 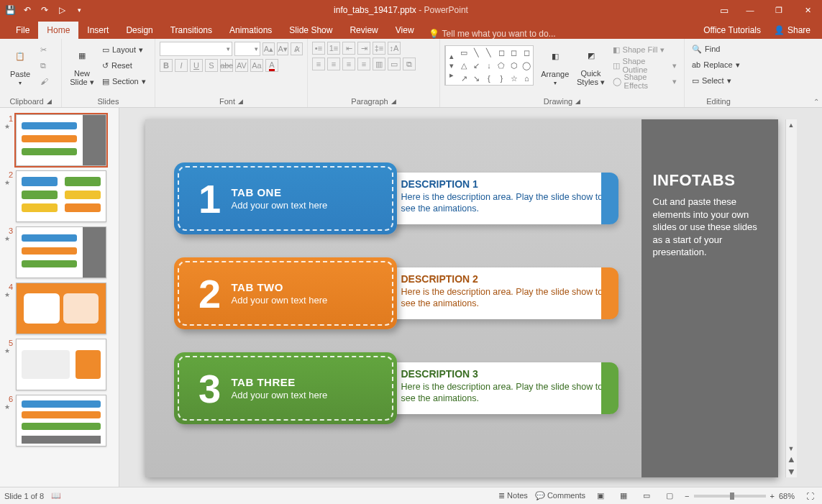 I want to click on comments-button: 💬 Comments, so click(x=560, y=496).